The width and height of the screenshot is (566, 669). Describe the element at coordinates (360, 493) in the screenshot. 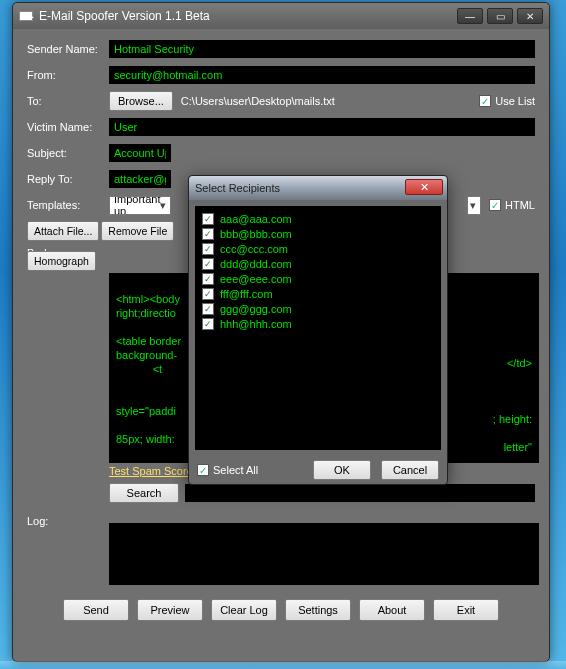

I see `search-input` at that location.